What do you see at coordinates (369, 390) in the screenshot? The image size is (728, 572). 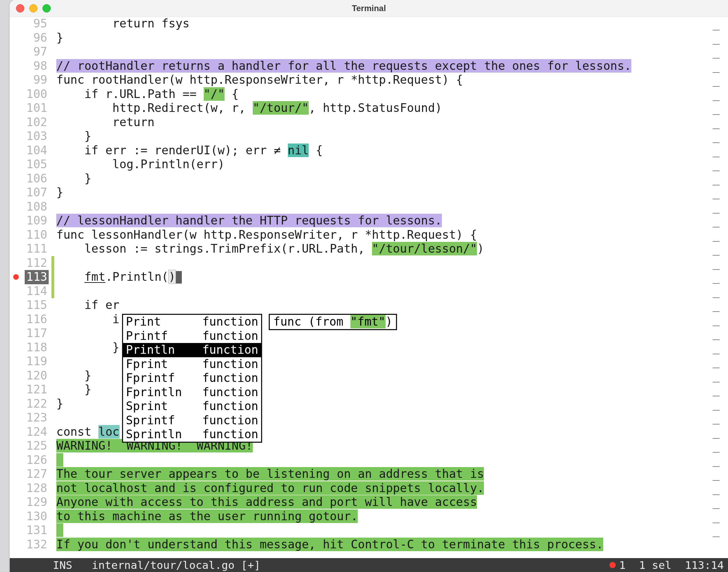 I see `code-line: 121 }_` at bounding box center [369, 390].